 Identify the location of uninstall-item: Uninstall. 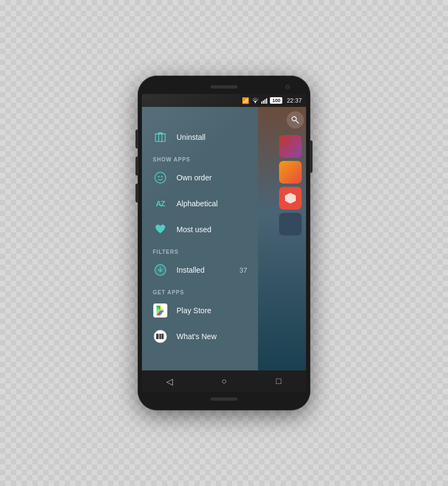
(200, 137).